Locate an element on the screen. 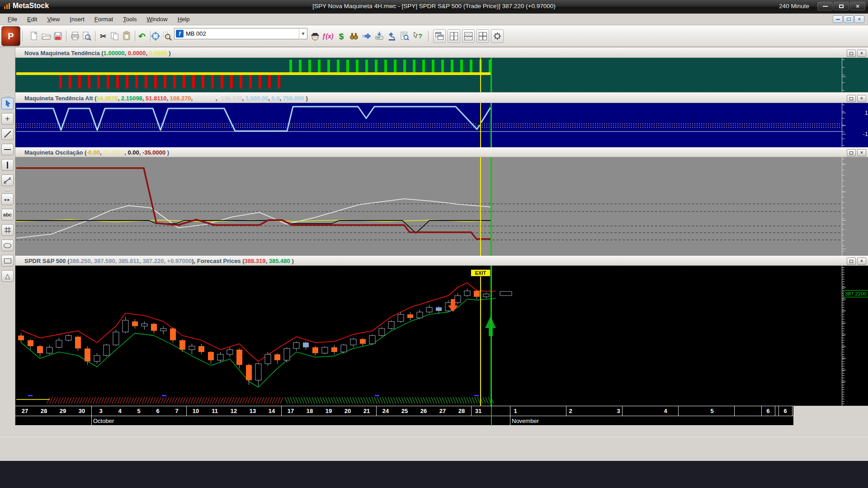  green-cursor-line is located at coordinates (491, 416).